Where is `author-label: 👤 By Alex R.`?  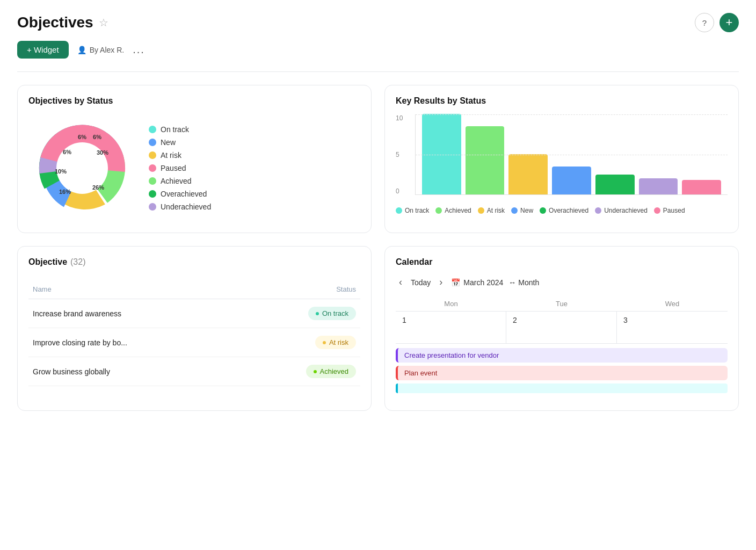
author-label: 👤 By Alex R. is located at coordinates (101, 50).